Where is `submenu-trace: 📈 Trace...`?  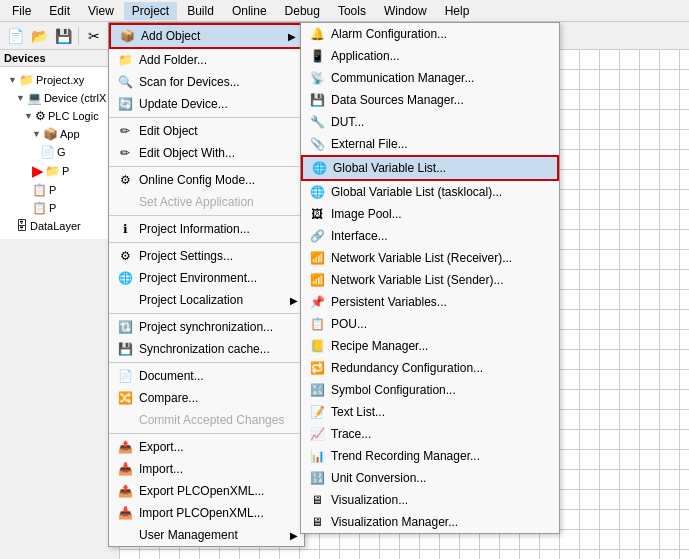
submenu-trace: 📈 Trace... is located at coordinates (430, 434).